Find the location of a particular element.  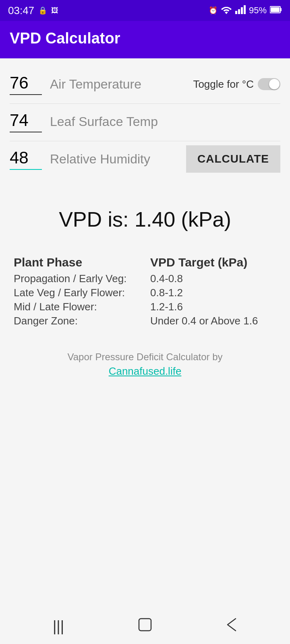

air-temp-input is located at coordinates (26, 84).